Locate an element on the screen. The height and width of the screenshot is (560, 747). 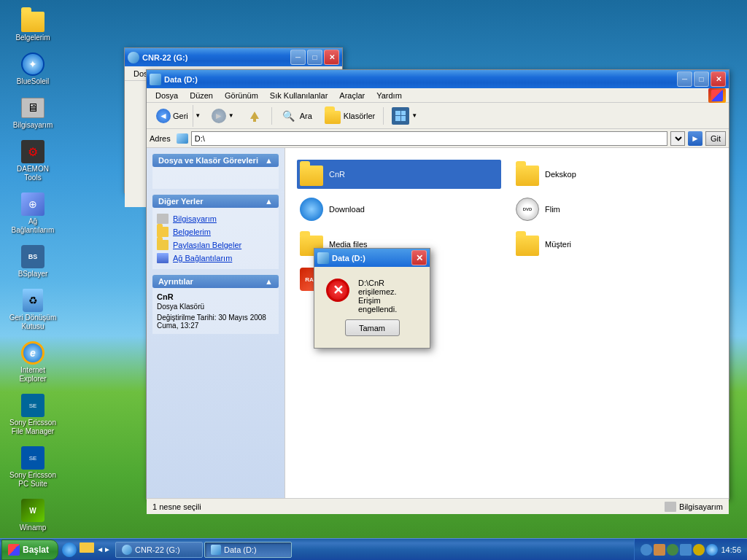
folders-icon is located at coordinates (333, 116).